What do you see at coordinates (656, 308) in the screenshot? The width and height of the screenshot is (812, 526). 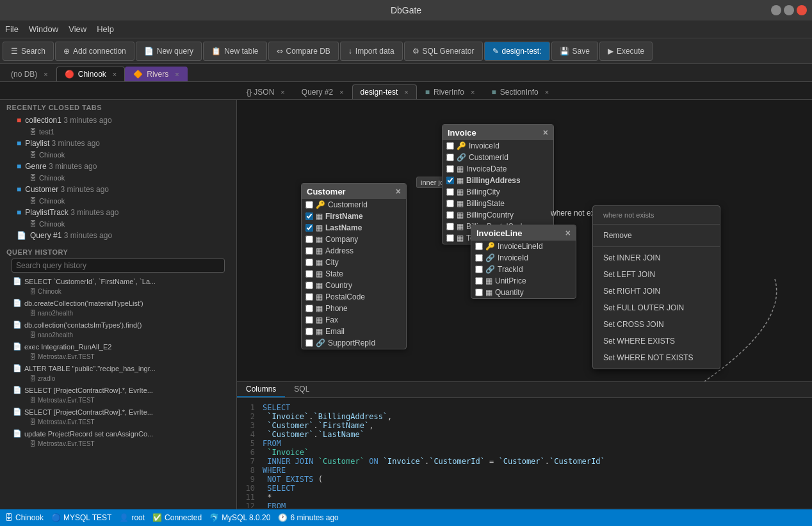 I see `ctx-set-full-outer-join: Set FULL OUTER JOIN` at bounding box center [656, 308].